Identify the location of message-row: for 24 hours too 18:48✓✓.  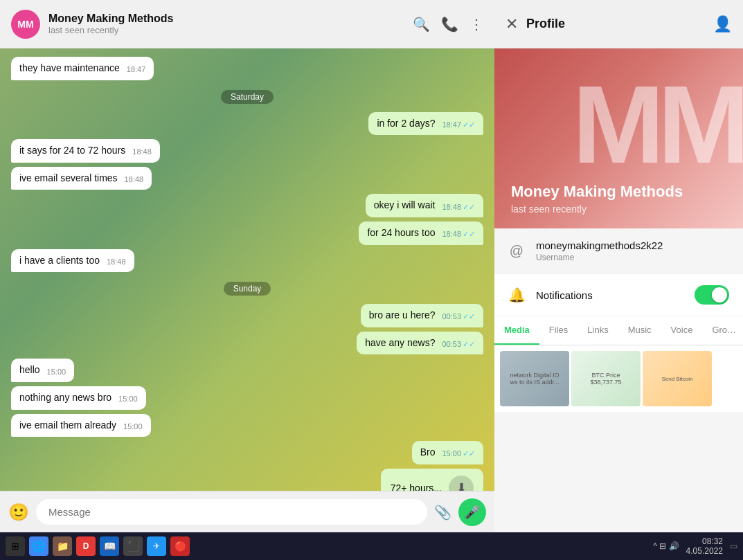
(247, 233).